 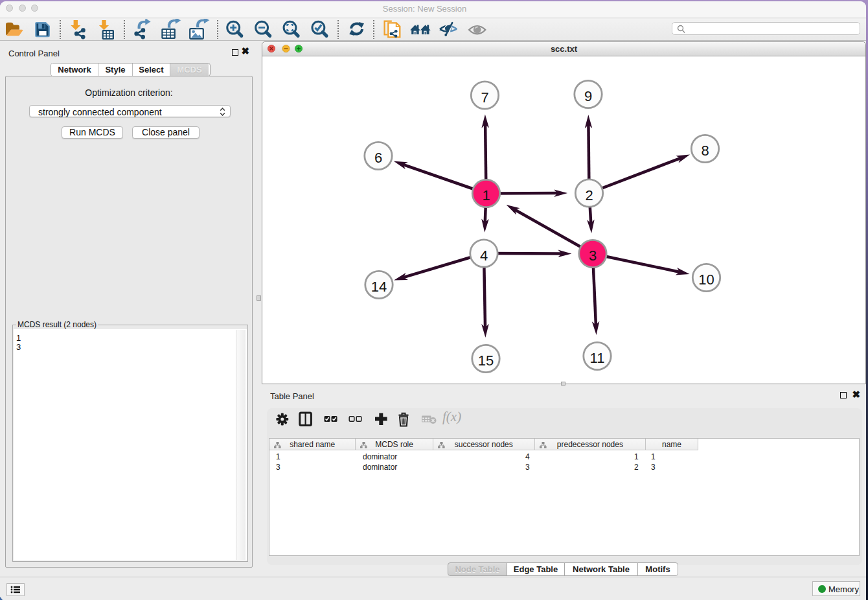 I want to click on svg-text: 4, so click(x=484, y=255).